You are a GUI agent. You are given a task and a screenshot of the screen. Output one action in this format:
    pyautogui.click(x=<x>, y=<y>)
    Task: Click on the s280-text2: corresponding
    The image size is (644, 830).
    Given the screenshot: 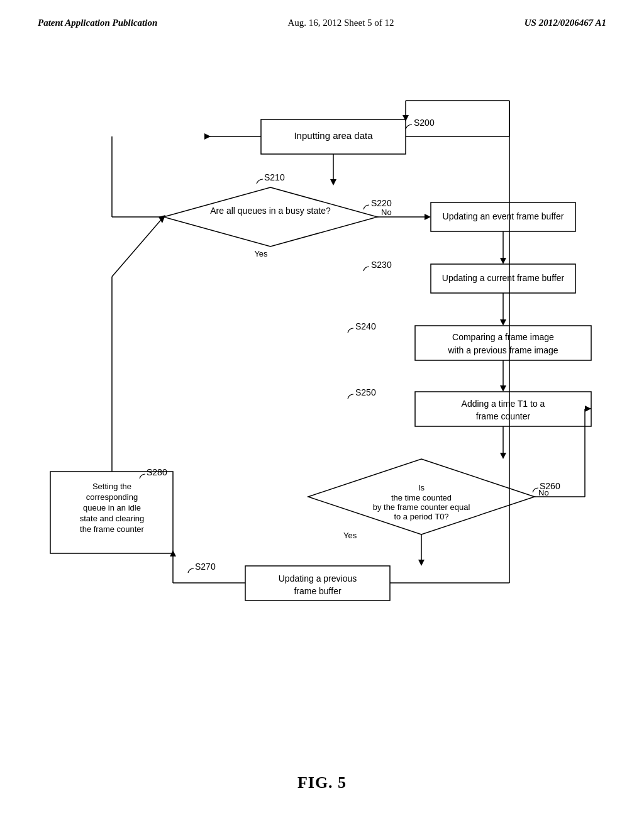 What is the action you would take?
    pyautogui.click(x=112, y=497)
    